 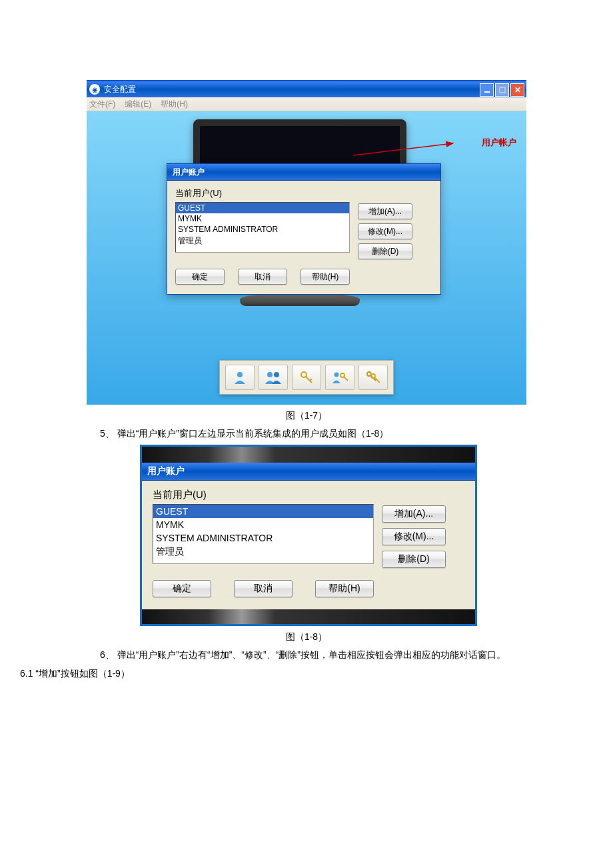 What do you see at coordinates (95, 89) in the screenshot?
I see `app-icon: ◉` at bounding box center [95, 89].